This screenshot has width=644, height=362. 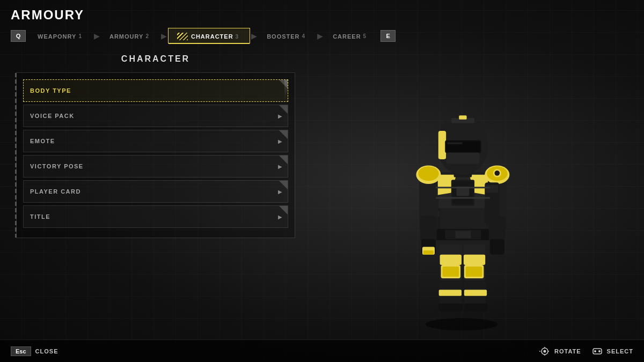 I want to click on tab-character: CHARACTER 3, so click(x=209, y=35).